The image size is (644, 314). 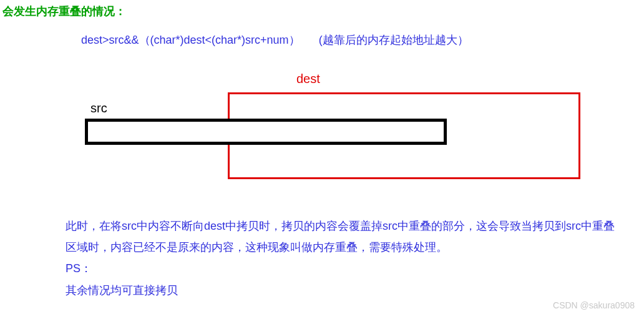 What do you see at coordinates (275, 40) in the screenshot?
I see `condition-text: dest>src&&（(char*)dest<(char*)src+num） (…` at bounding box center [275, 40].